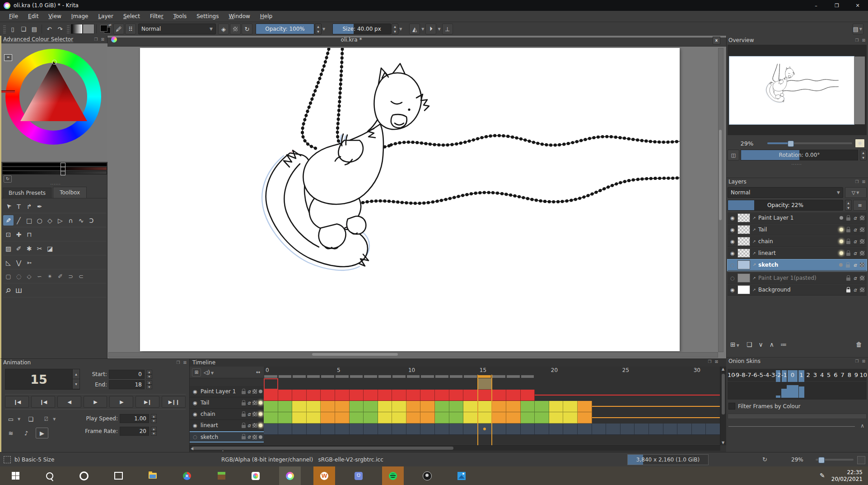 This screenshot has width=868, height=485. Describe the element at coordinates (395, 29) in the screenshot. I see `size-spinner: ▲▼` at that location.